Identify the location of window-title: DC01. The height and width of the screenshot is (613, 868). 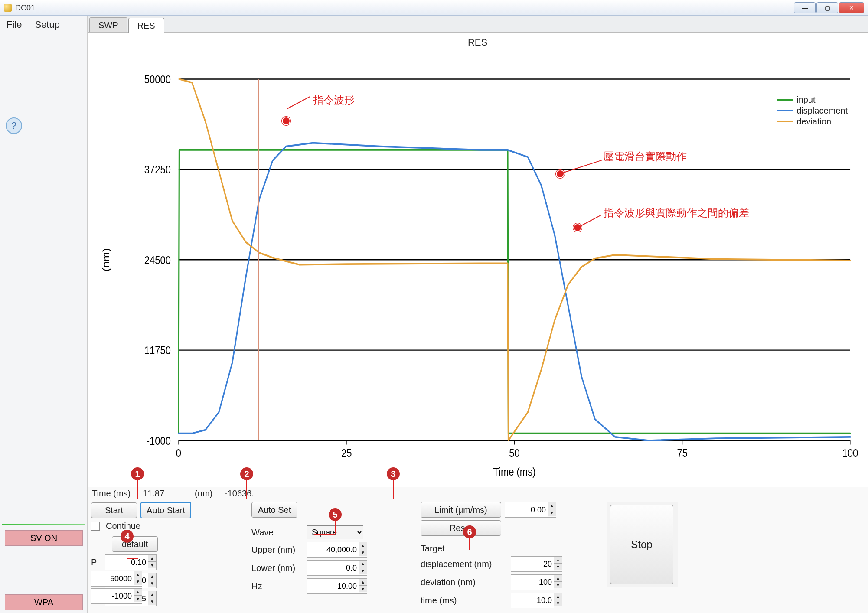
(25, 8).